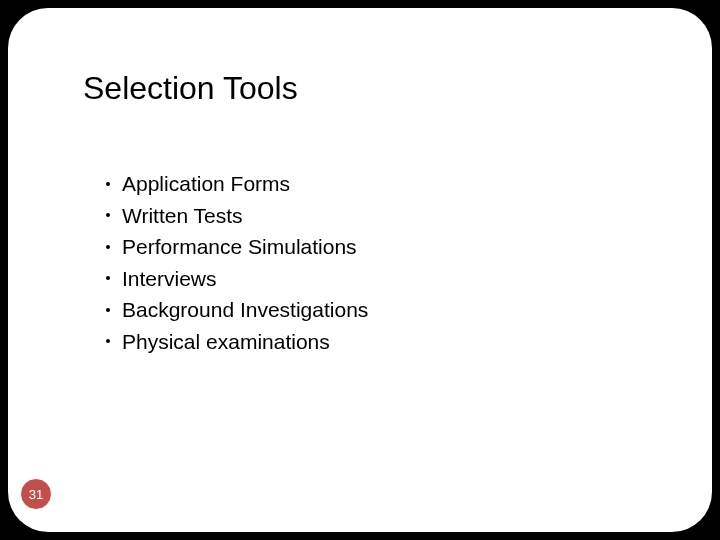 This screenshot has height=540, width=720. I want to click on list-item: Written Tests, so click(237, 216).